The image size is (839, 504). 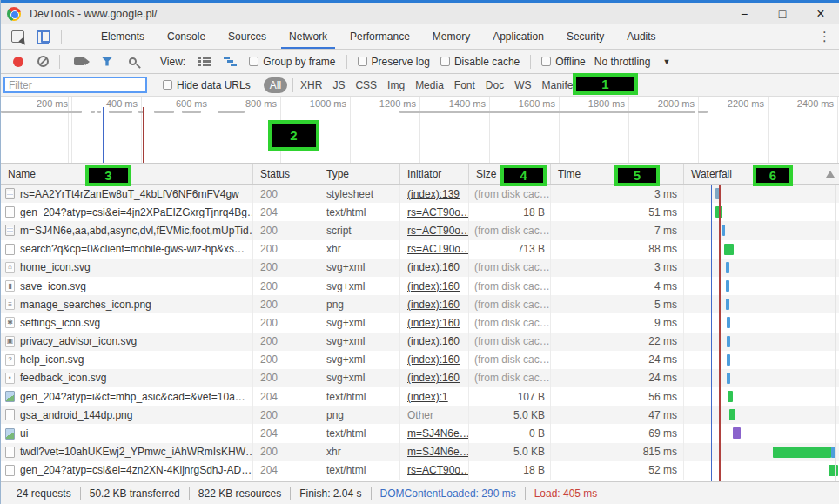 I want to click on size-cell: (from disk cac…, so click(x=510, y=193).